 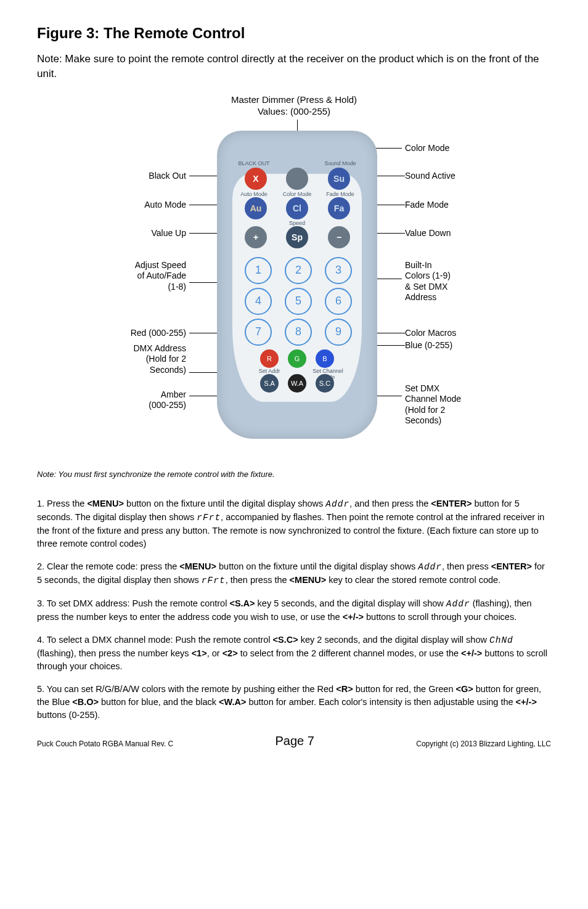 What do you see at coordinates (294, 524) in the screenshot?
I see `step-1: 1. Press the <MENU> button on the fixtur…` at bounding box center [294, 524].